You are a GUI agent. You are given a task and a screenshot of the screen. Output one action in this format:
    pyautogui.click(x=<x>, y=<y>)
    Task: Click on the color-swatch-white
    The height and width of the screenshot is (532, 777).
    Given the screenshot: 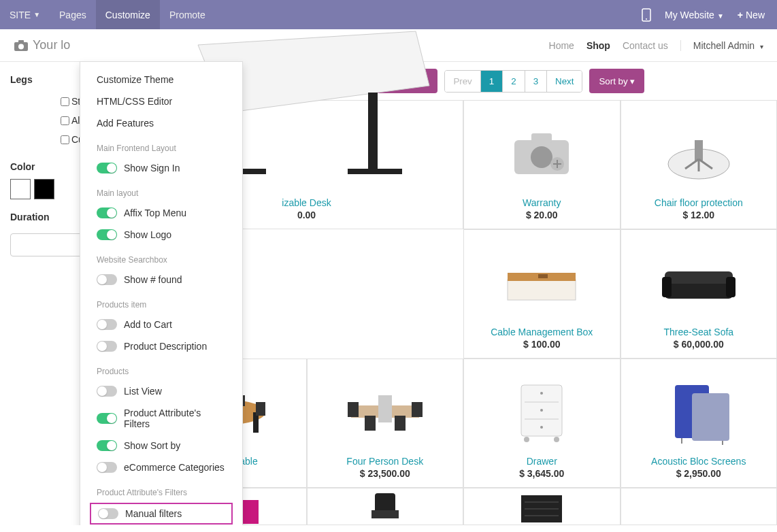 What is the action you would take?
    pyautogui.click(x=20, y=189)
    